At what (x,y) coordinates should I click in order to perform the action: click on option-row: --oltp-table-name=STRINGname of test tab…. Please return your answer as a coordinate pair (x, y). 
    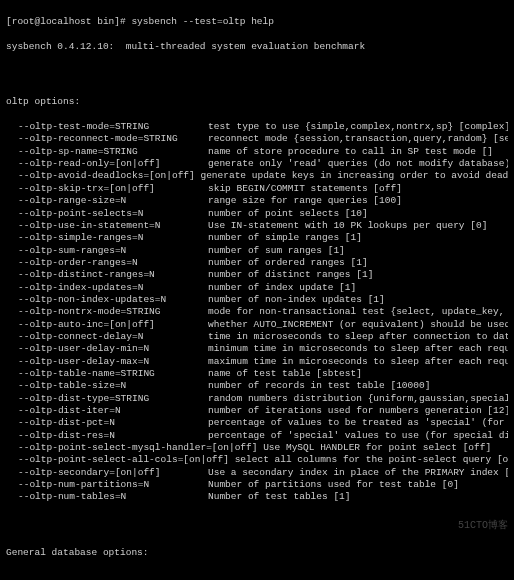
    Looking at the image, I should click on (263, 374).